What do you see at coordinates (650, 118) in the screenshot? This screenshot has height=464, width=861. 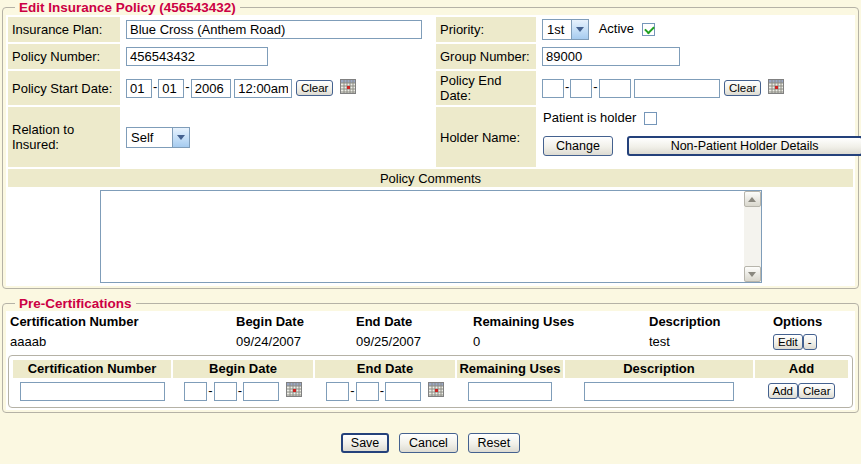 I see `patient-is-holder-checkbox` at bounding box center [650, 118].